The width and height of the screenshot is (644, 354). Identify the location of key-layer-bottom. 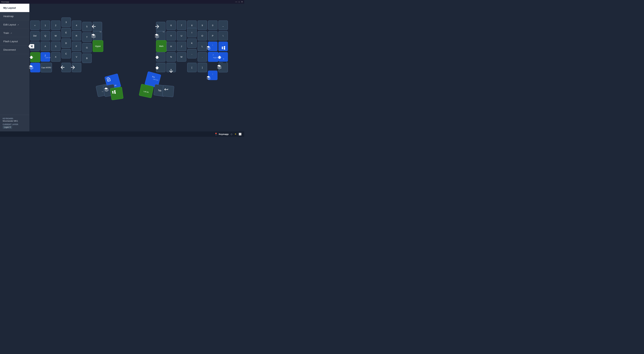
(35, 67).